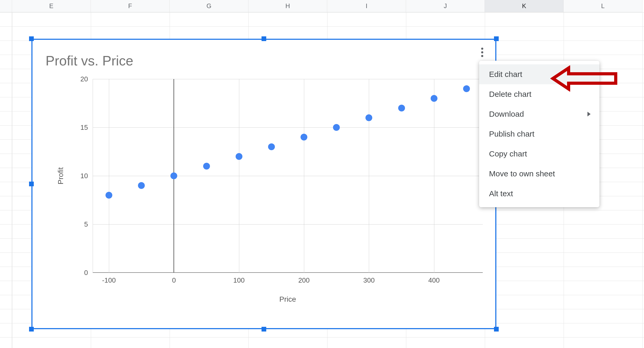  What do you see at coordinates (539, 134) in the screenshot?
I see `chart-context-menu: Edit chartDelete chartDownloadPublish ch…` at bounding box center [539, 134].